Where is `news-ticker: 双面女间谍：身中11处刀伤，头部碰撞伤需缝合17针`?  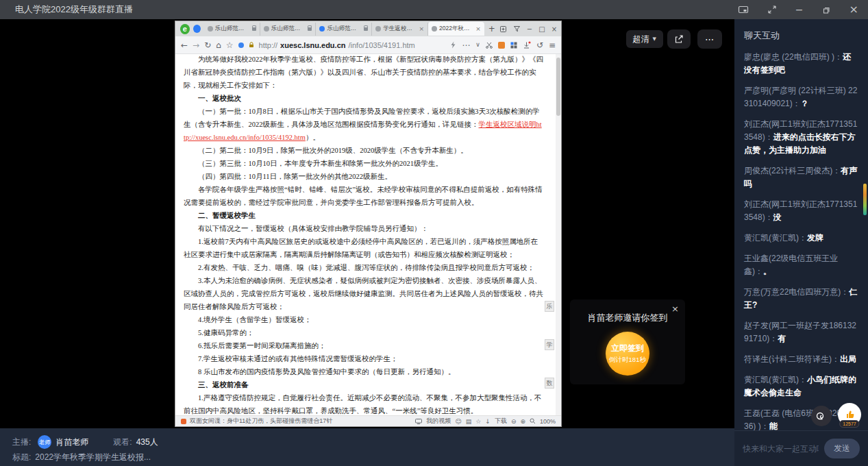
news-ticker: 双面女间谍：身中11处刀伤，头部碰撞伤需缝合17针 is located at coordinates (261, 421).